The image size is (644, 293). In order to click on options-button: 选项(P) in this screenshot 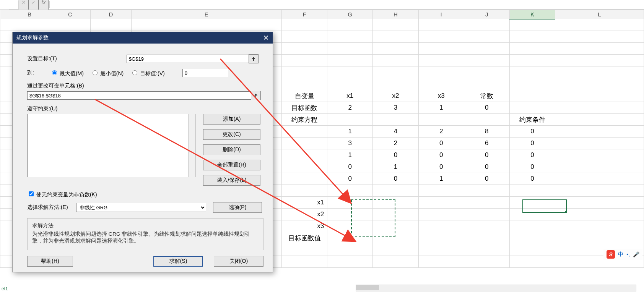, I will do `click(237, 207)`.